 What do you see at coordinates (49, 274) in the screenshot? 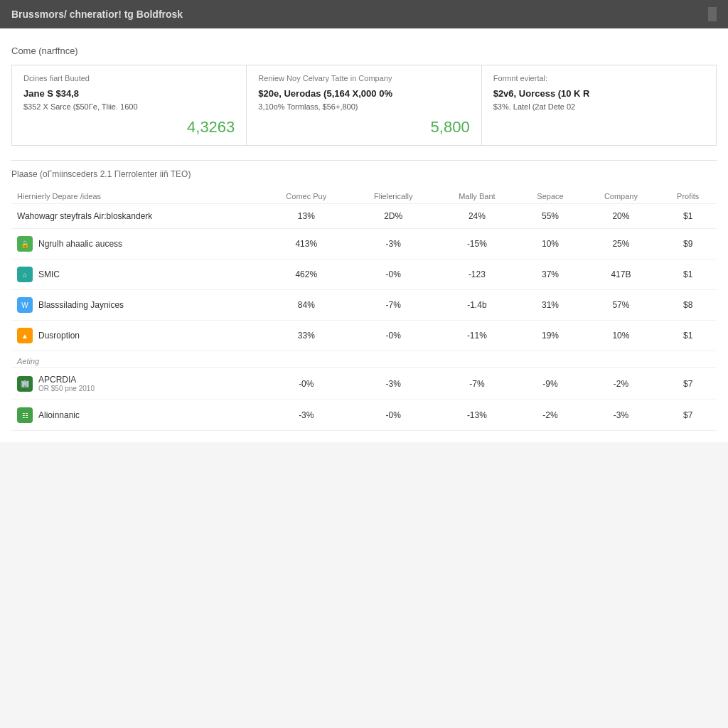
I see `company-name: SMIC` at bounding box center [49, 274].